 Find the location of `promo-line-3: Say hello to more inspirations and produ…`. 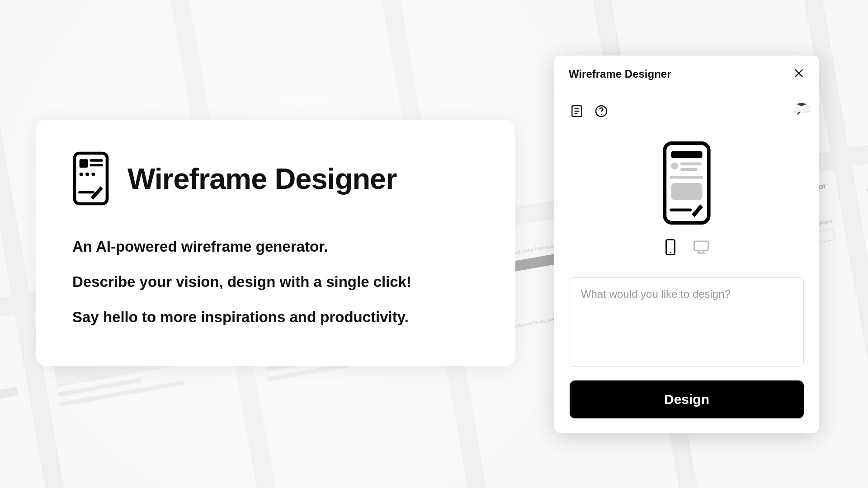

promo-line-3: Say hello to more inspirations and produ… is located at coordinates (276, 317).